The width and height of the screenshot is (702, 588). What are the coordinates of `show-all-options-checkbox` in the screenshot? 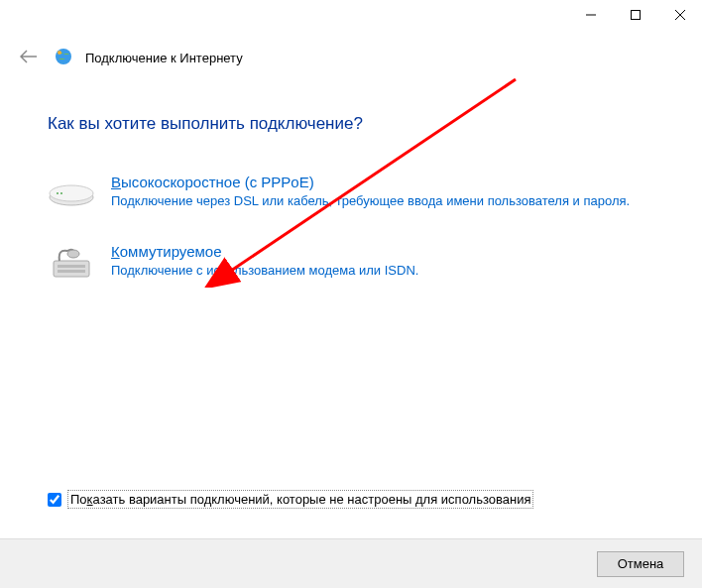 It's located at (55, 500).